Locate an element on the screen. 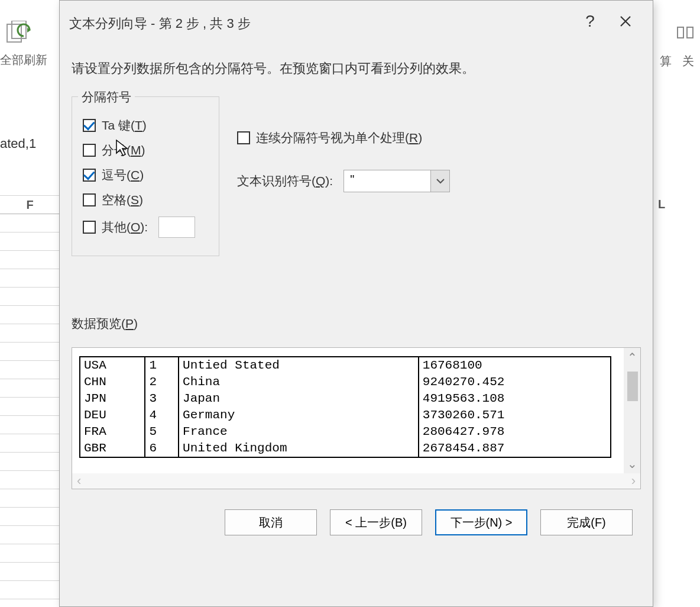 Image resolution: width=700 pixels, height=607 pixels. help-button: ? is located at coordinates (590, 21).